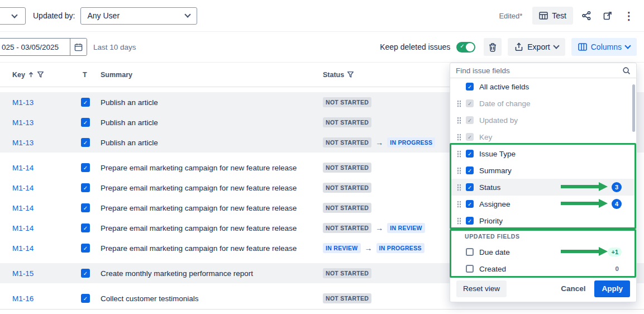 Image resolution: width=644 pixels, height=314 pixels. I want to click on panel-footer: Reset view Cancel Apply, so click(543, 288).